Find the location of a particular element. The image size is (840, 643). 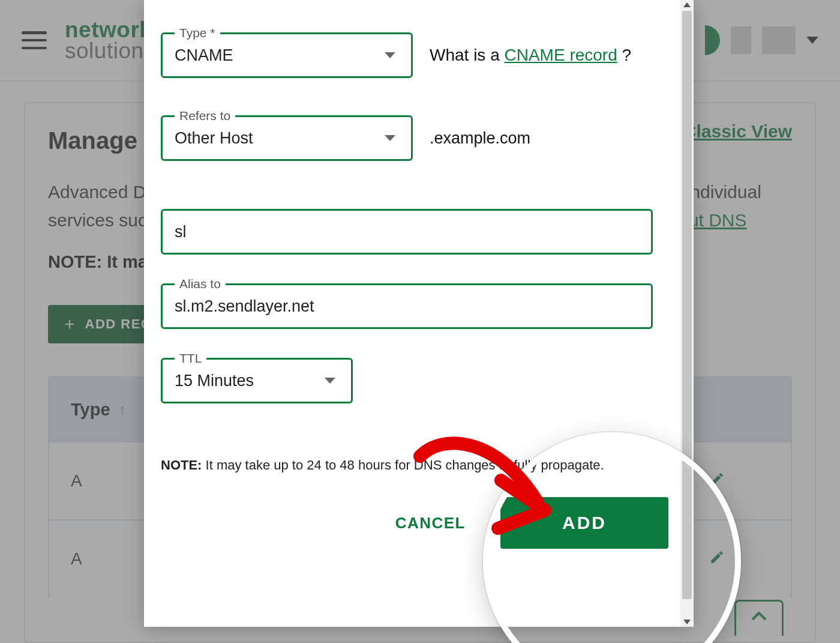

ttl-value: 15 Minutes is located at coordinates (214, 381).